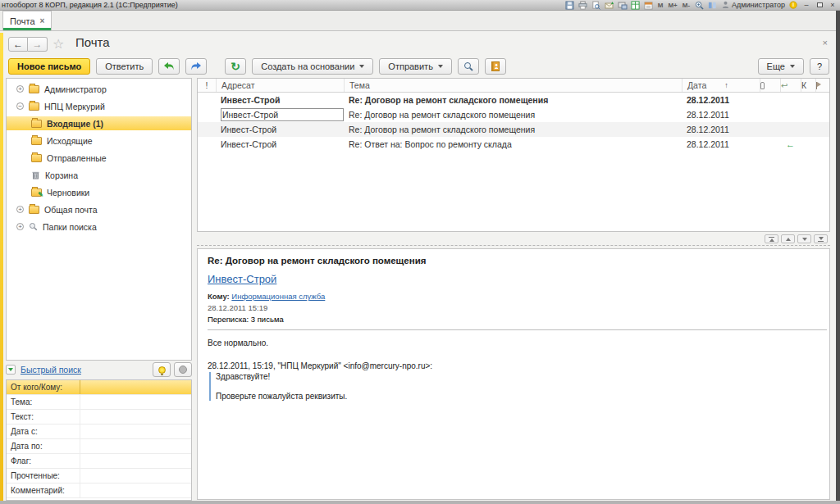 The width and height of the screenshot is (840, 504). I want to click on preview-divider, so click(517, 329).